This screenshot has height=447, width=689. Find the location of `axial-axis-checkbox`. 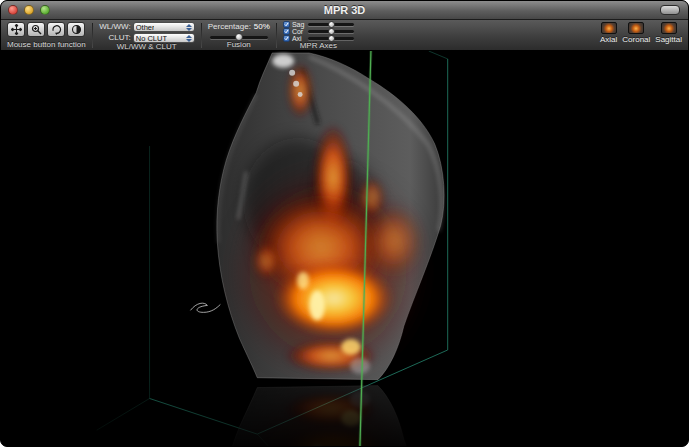

axial-axis-checkbox is located at coordinates (286, 38).